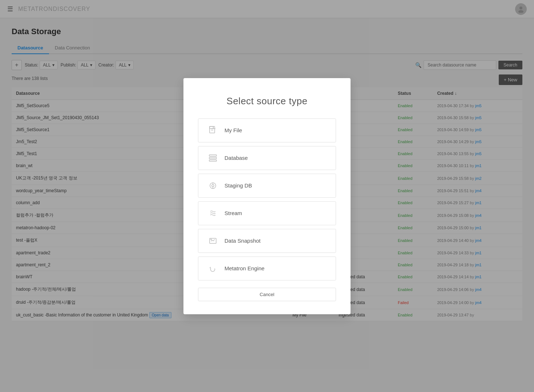  What do you see at coordinates (267, 213) in the screenshot?
I see `source-option-stream: Stream` at bounding box center [267, 213].